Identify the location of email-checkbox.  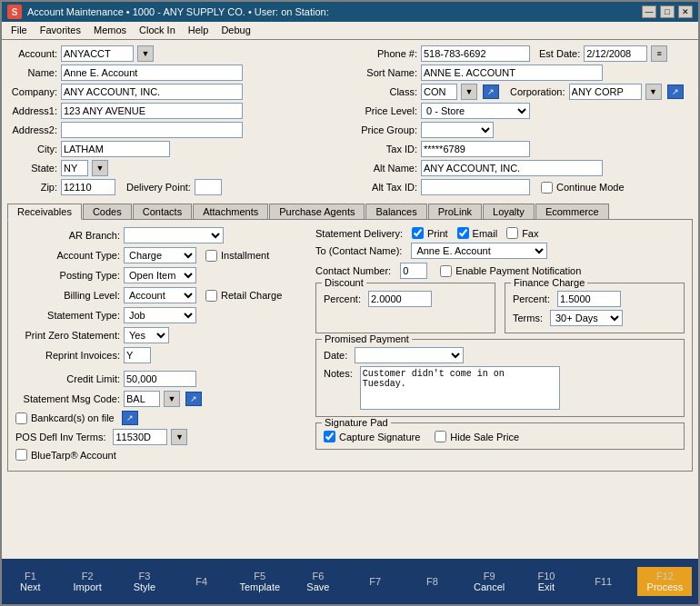
(464, 233).